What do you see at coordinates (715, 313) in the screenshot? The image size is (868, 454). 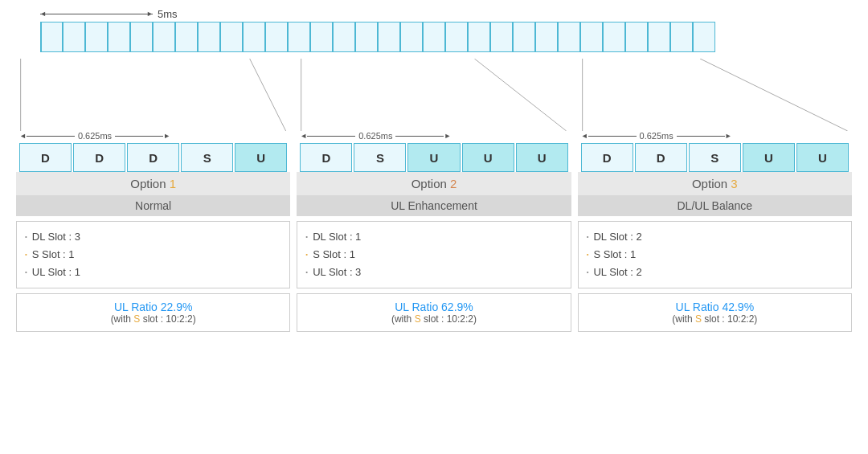 I see `ratio-box-3: UL Ratio 42.9% (with S slot : 10:2:2)` at bounding box center [715, 313].